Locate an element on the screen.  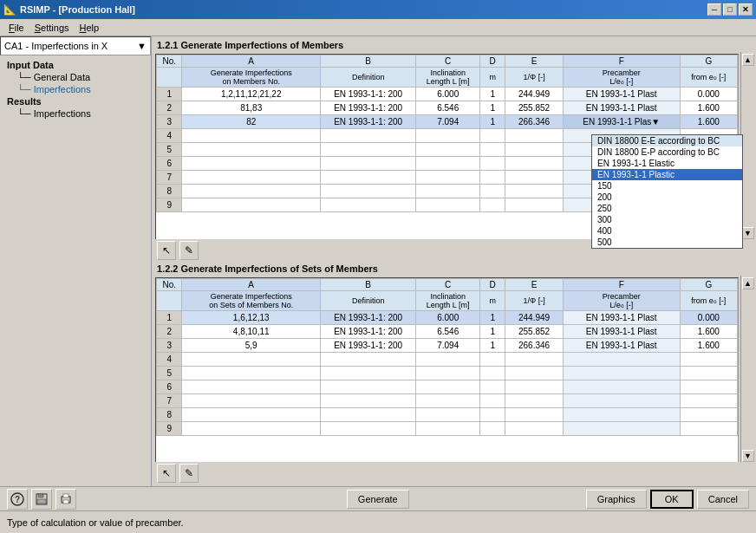
cell-r8-c4 is located at coordinates (492, 192).